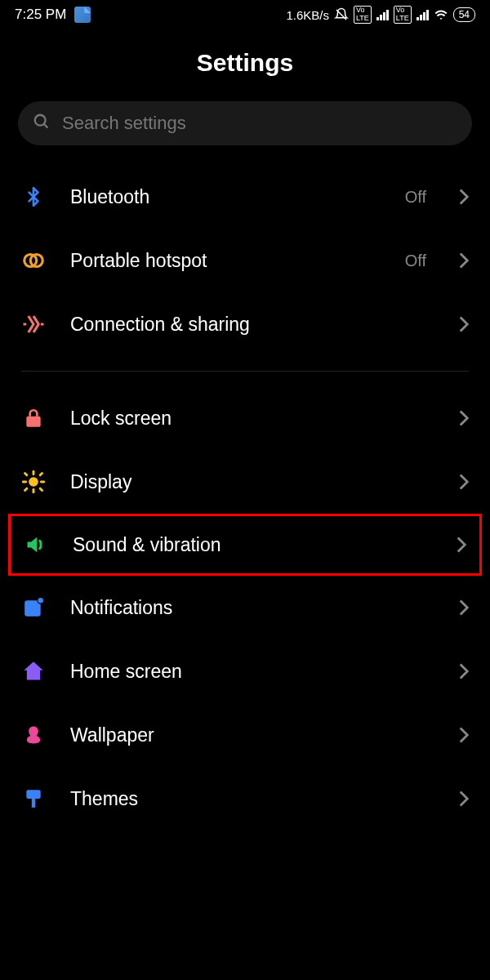 The width and height of the screenshot is (490, 980). Describe the element at coordinates (225, 261) in the screenshot. I see `row-label: Portable hotspot` at that location.